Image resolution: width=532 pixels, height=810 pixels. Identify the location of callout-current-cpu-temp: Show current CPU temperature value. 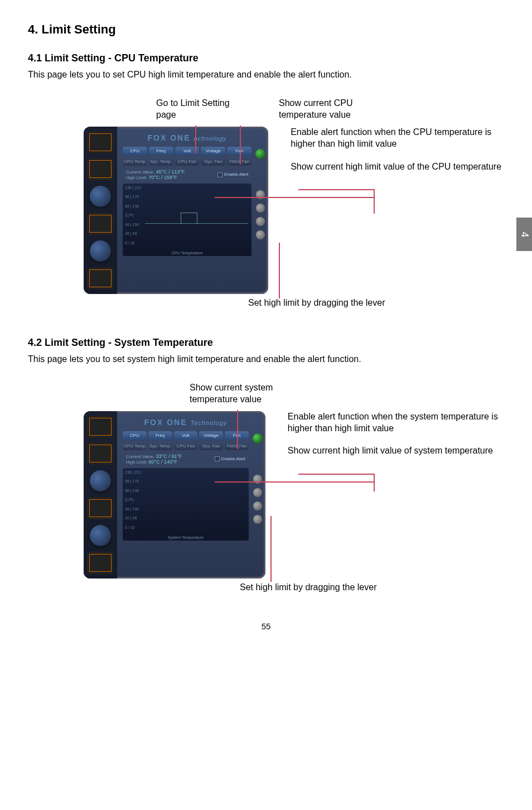
(326, 109).